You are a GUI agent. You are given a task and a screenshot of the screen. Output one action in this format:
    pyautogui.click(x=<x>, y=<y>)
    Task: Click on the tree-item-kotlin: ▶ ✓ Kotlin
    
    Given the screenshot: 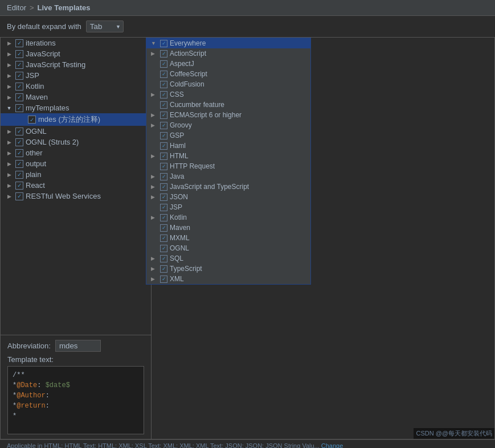 What is the action you would take?
    pyautogui.click(x=76, y=87)
    